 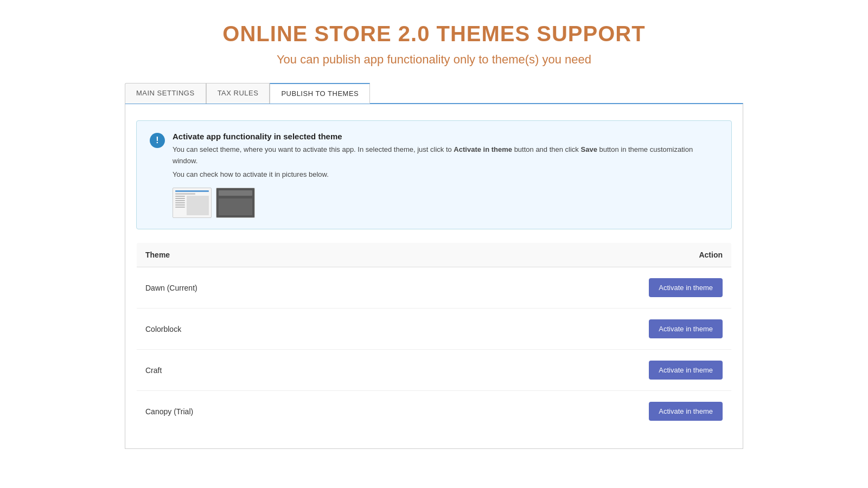 I want to click on tab-publish-to-themes: PUBLISH TO THEMES, so click(x=320, y=93).